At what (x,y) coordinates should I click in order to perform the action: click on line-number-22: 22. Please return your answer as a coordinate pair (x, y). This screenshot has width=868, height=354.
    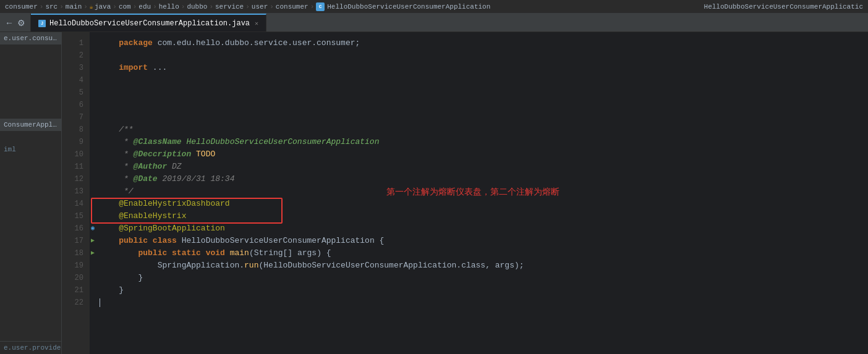
    Looking at the image, I should click on (75, 303).